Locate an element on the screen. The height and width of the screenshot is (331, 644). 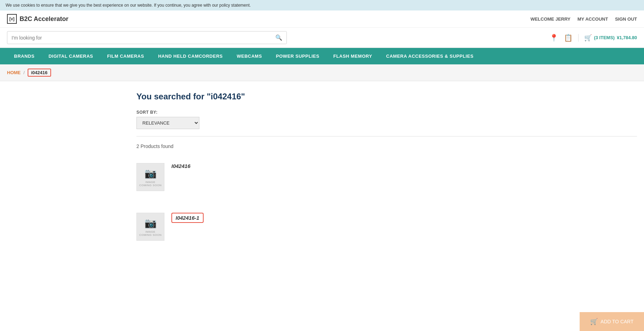
breadcrumb-current: i042416 is located at coordinates (39, 73).